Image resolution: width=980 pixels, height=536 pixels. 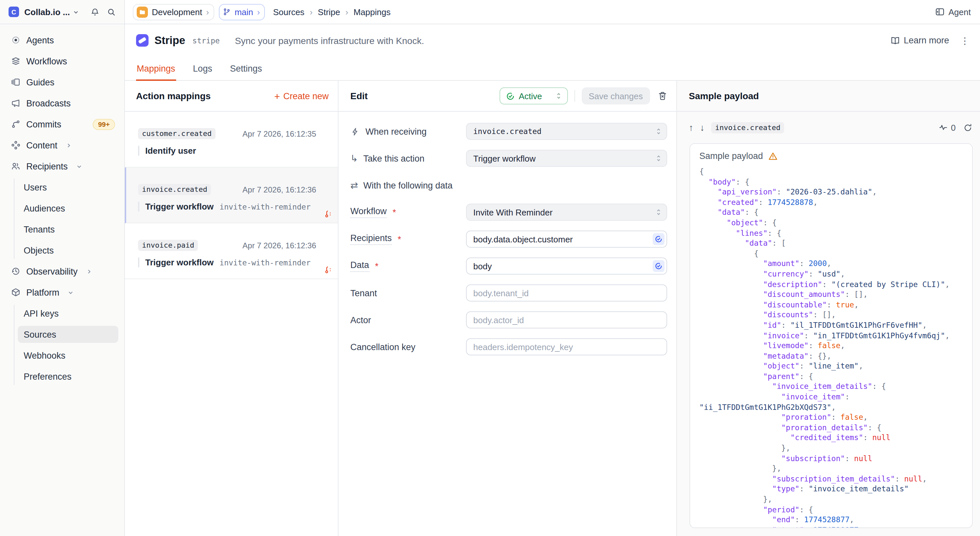 I want to click on sidebar-item-label: Observability, so click(x=52, y=271).